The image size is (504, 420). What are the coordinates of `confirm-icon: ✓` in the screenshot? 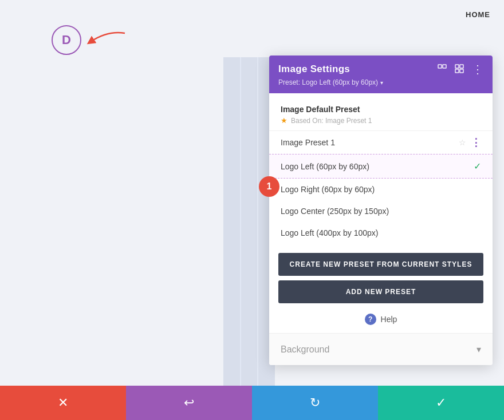 It's located at (441, 403).